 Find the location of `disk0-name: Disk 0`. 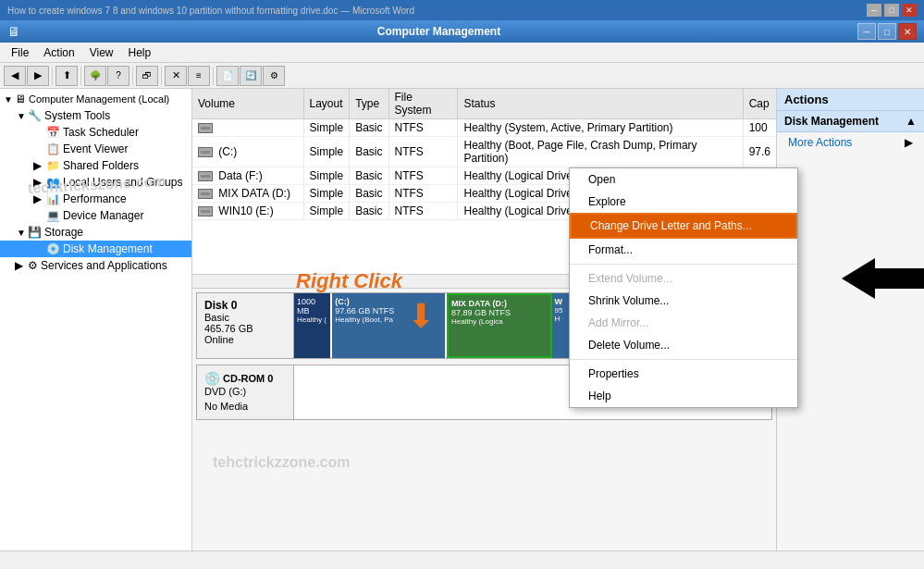

disk0-name: Disk 0 is located at coordinates (245, 305).